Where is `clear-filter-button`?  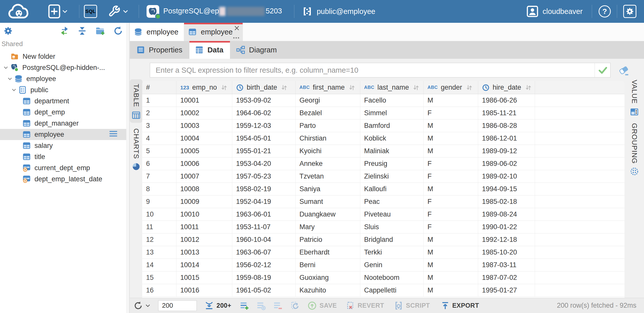
clear-filter-button is located at coordinates (624, 71).